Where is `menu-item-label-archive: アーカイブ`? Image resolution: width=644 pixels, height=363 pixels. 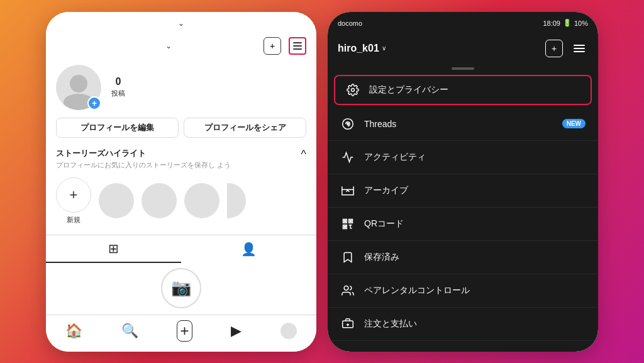
menu-item-label-archive: アーカイブ is located at coordinates (475, 191).